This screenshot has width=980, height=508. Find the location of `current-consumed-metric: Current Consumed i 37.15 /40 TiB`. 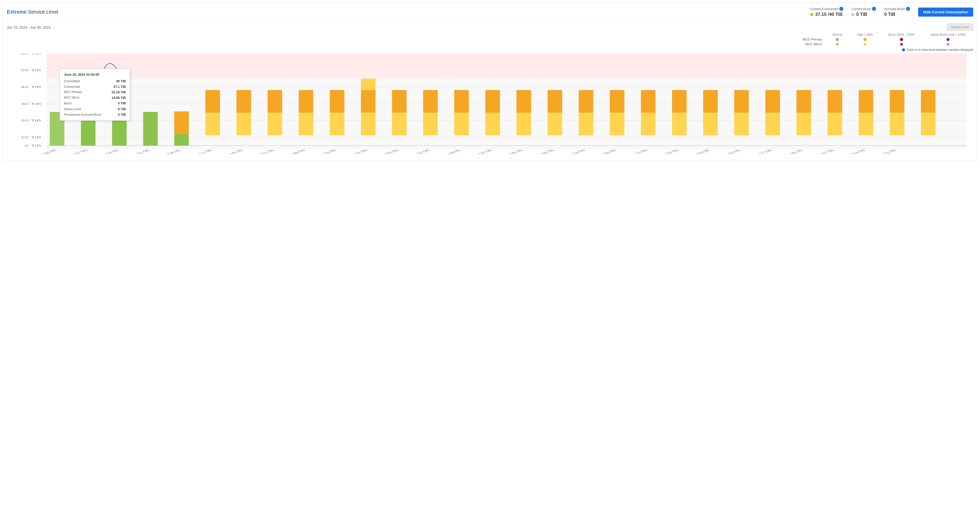

current-consumed-metric: Current Consumed i 37.15 /40 TiB is located at coordinates (827, 12).